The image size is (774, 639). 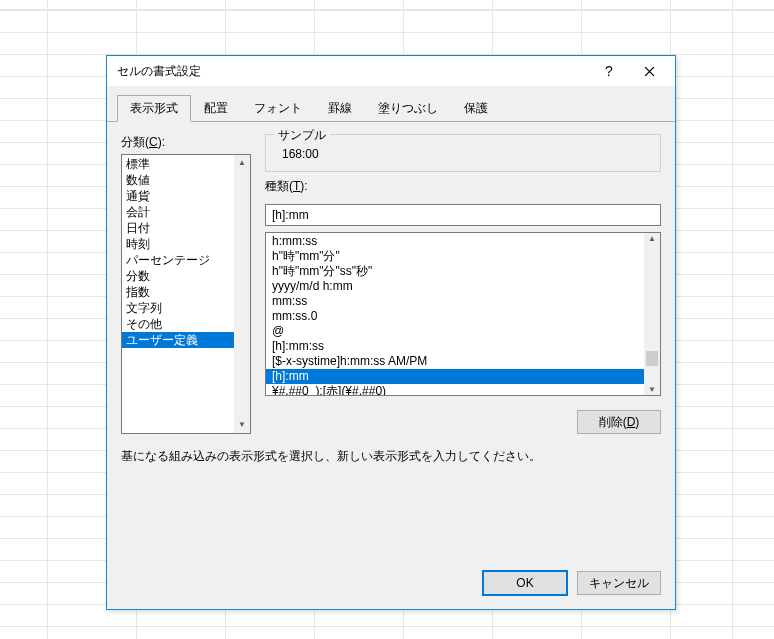 What do you see at coordinates (619, 422) in the screenshot?
I see `delete-button: 削除(D)` at bounding box center [619, 422].